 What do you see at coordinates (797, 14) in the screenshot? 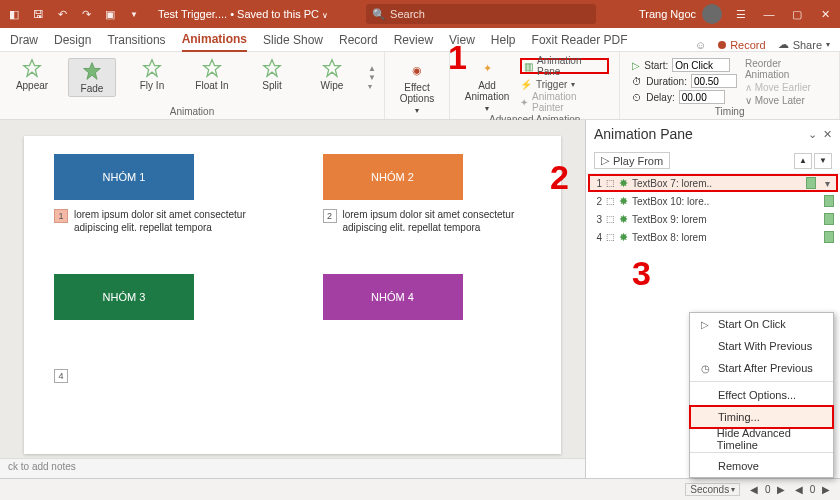
I see `maximize-icon: ▢` at bounding box center [797, 14].